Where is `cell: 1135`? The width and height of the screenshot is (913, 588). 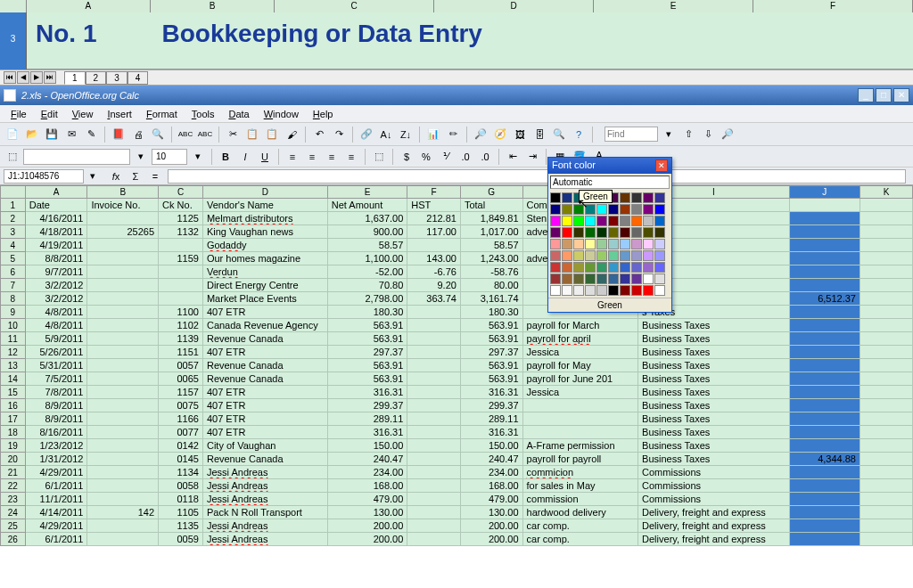 cell: 1135 is located at coordinates (181, 526).